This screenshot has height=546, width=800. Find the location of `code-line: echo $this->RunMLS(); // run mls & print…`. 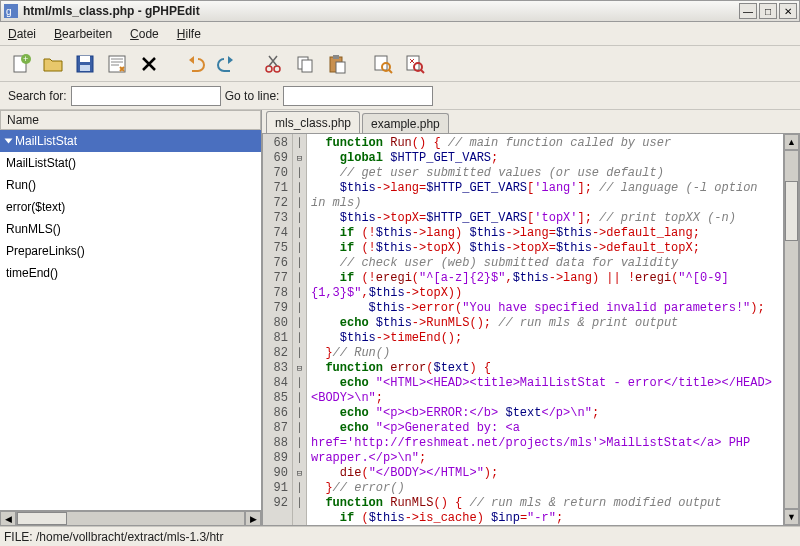

code-line: echo $this->RunMLS(); // run mls & print… is located at coordinates (545, 324).